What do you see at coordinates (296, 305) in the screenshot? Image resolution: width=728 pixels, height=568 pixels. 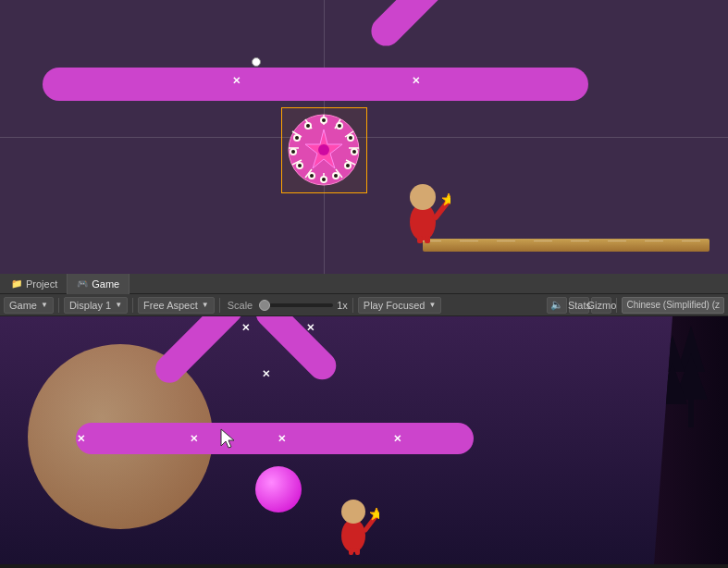 I see `scale-track` at bounding box center [296, 305].